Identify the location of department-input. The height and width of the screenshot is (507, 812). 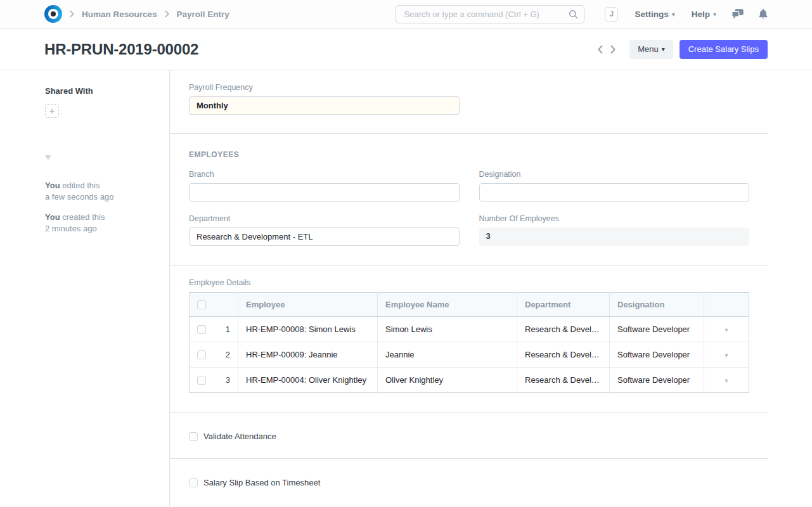
(325, 237).